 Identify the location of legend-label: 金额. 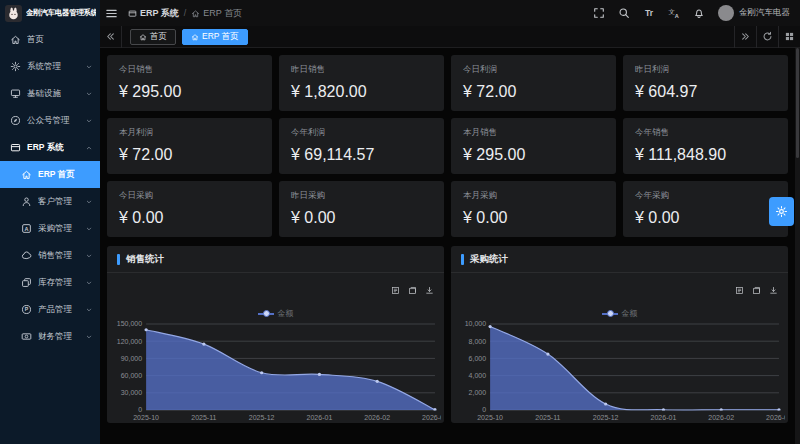
(630, 314).